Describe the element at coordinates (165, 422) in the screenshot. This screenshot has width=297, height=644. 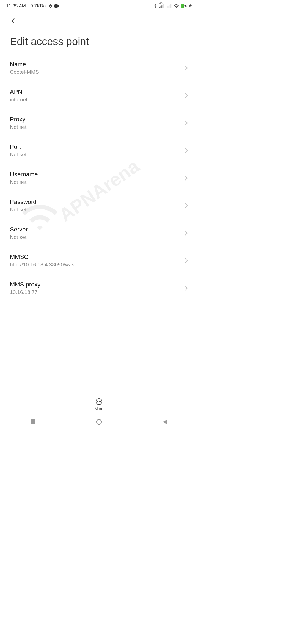
I see `nav-back-button` at that location.